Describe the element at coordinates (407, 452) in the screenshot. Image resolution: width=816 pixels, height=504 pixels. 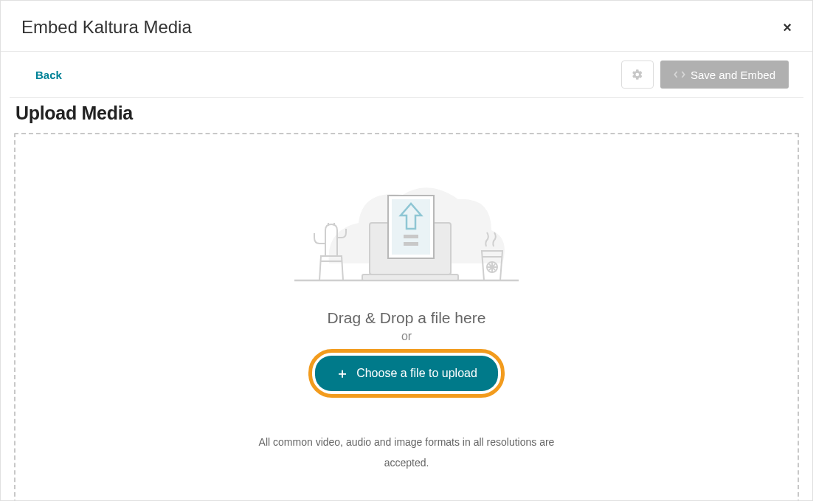
I see `accepted-formats-text: All common video, audio and image format…` at that location.